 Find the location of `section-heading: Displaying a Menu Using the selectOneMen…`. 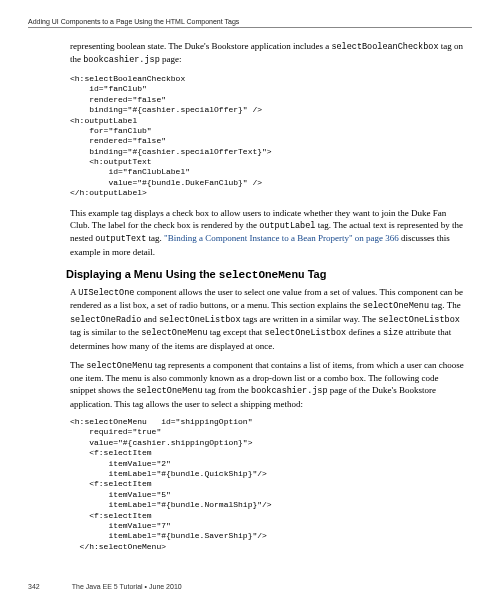

section-heading: Displaying a Menu Using the selectOneMen… is located at coordinates (266, 274).